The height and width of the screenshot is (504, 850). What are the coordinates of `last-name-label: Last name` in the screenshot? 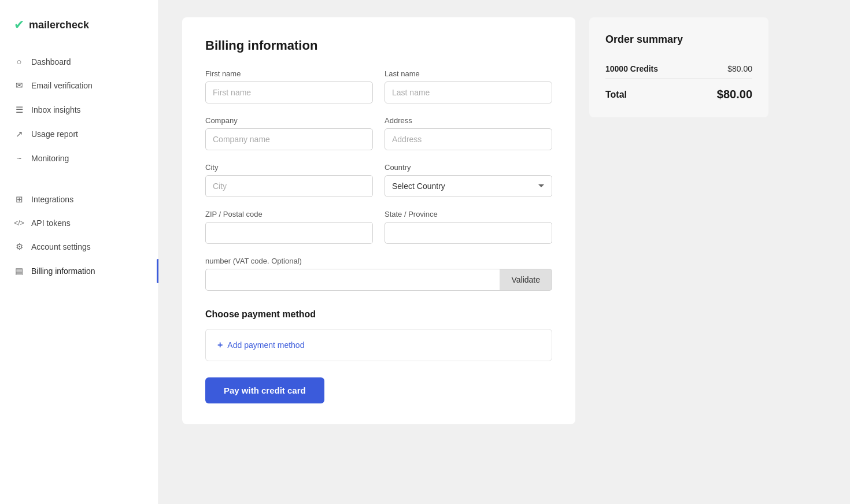 It's located at (468, 74).